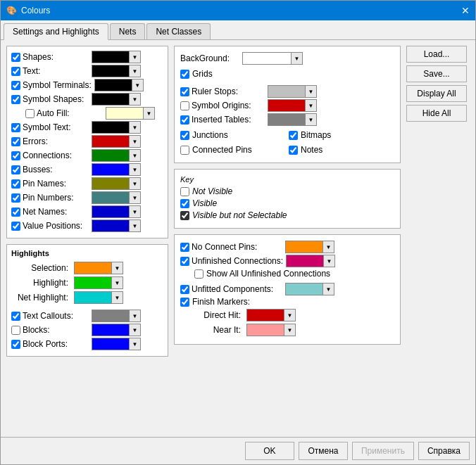 This screenshot has width=476, height=465. I want to click on net-highlight-dropdown: ▼, so click(118, 298).